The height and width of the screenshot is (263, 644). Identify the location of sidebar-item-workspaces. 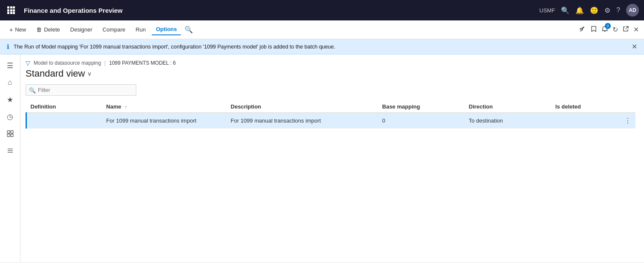
(10, 134).